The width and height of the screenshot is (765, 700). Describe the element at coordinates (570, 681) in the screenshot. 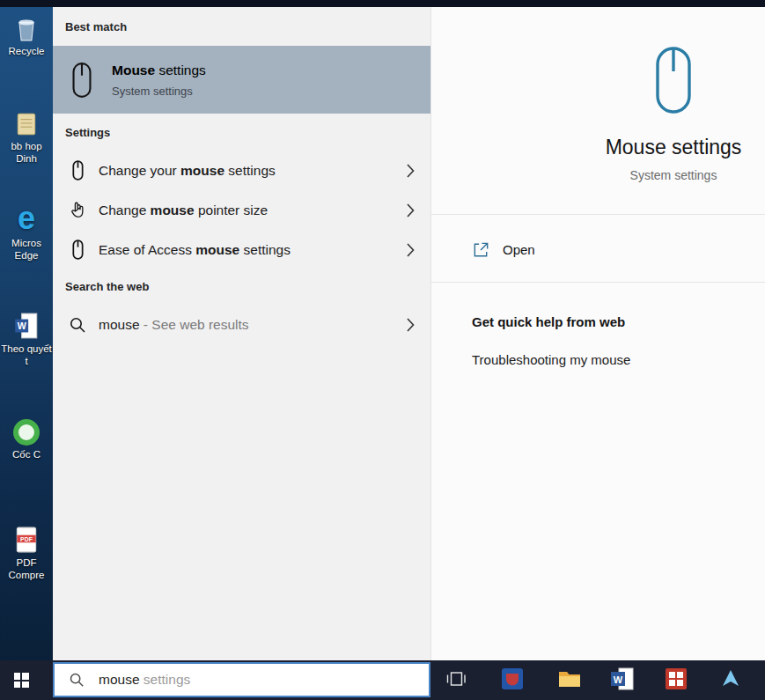

I see `file-explorer-icon` at that location.